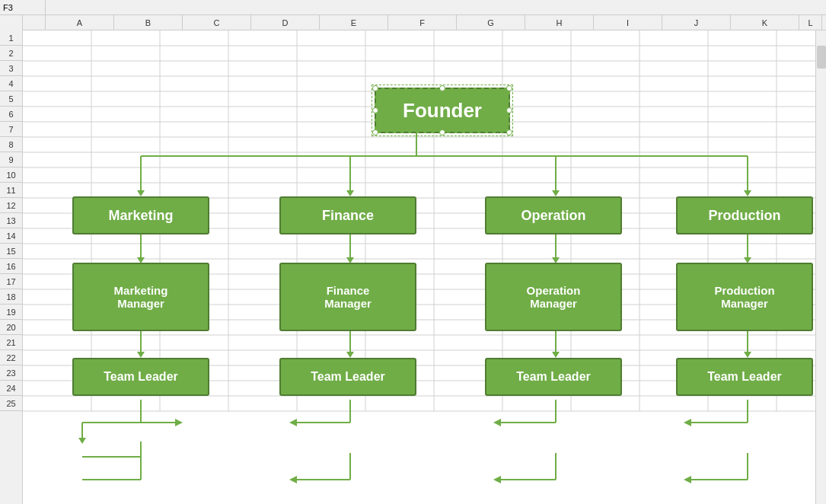 This screenshot has height=504, width=826. I want to click on row-headers: 1 2 3 4 5 6 7 8 9 10 11 12 13 14 15 16 1…, so click(11, 267).